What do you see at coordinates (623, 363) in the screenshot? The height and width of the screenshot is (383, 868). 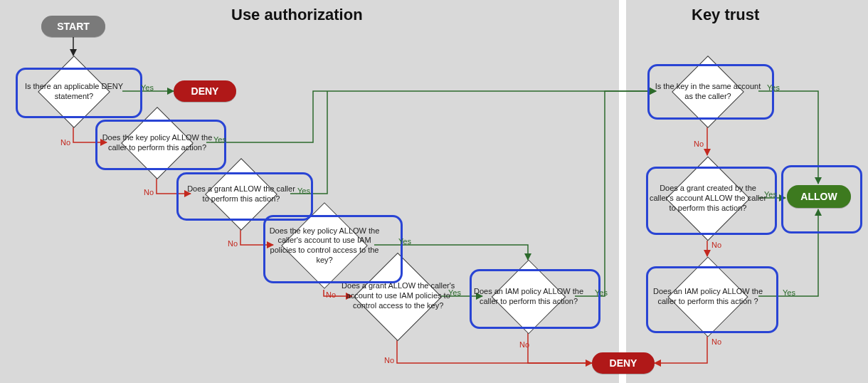 I see `deny-label-bottom: DENY` at bounding box center [623, 363].